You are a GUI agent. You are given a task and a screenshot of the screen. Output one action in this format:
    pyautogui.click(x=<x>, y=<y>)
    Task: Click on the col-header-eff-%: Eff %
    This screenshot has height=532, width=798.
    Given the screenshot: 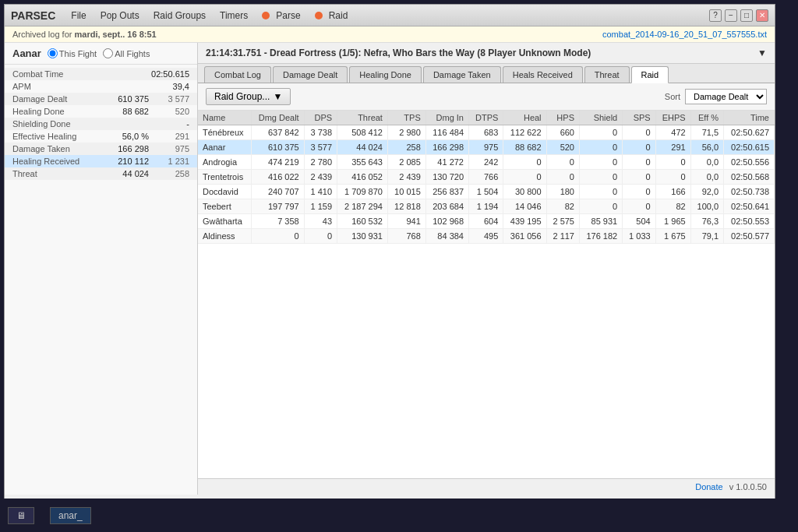 What is the action you would take?
    pyautogui.click(x=707, y=118)
    